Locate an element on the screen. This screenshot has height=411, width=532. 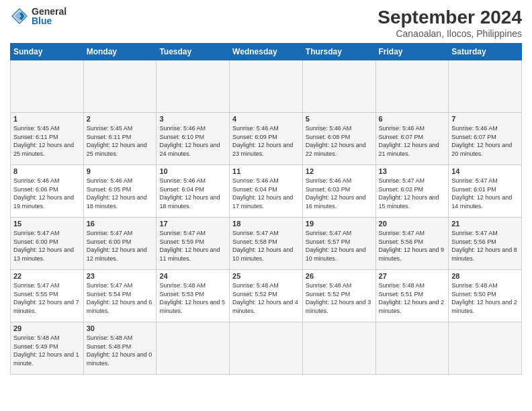
sunset-text: Sunset: 6:06 PM is located at coordinates (47, 189).